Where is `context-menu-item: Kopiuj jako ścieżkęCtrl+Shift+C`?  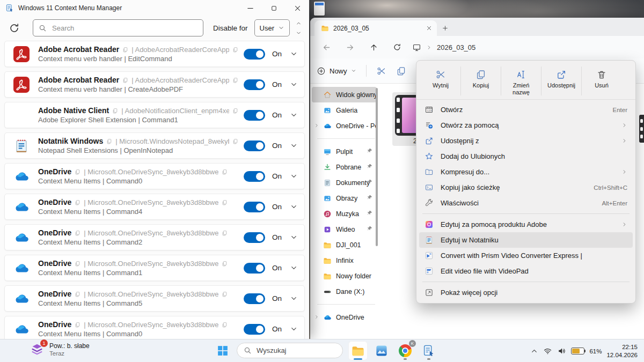
context-menu-item: Kopiuj jako ścieżkęCtrl+Shift+C is located at coordinates (526, 188).